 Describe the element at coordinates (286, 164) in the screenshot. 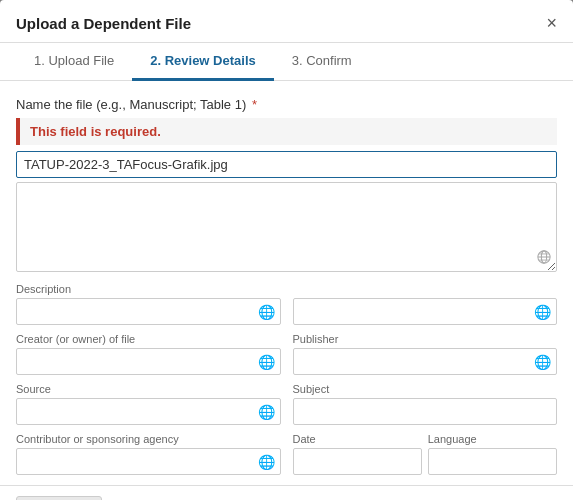

I see `file-name-input` at that location.